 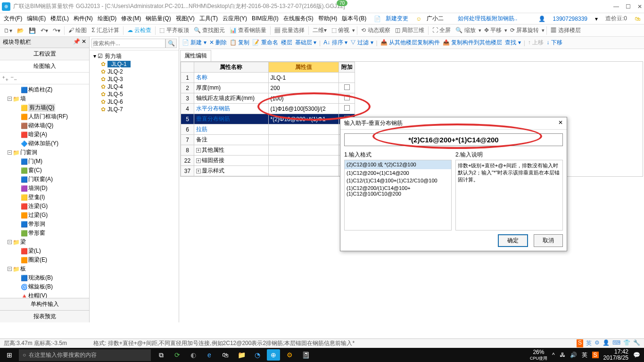 What do you see at coordinates (44, 117) in the screenshot?
I see `tree-item: 🟧 人防门框墙(RF)` at bounding box center [44, 117].